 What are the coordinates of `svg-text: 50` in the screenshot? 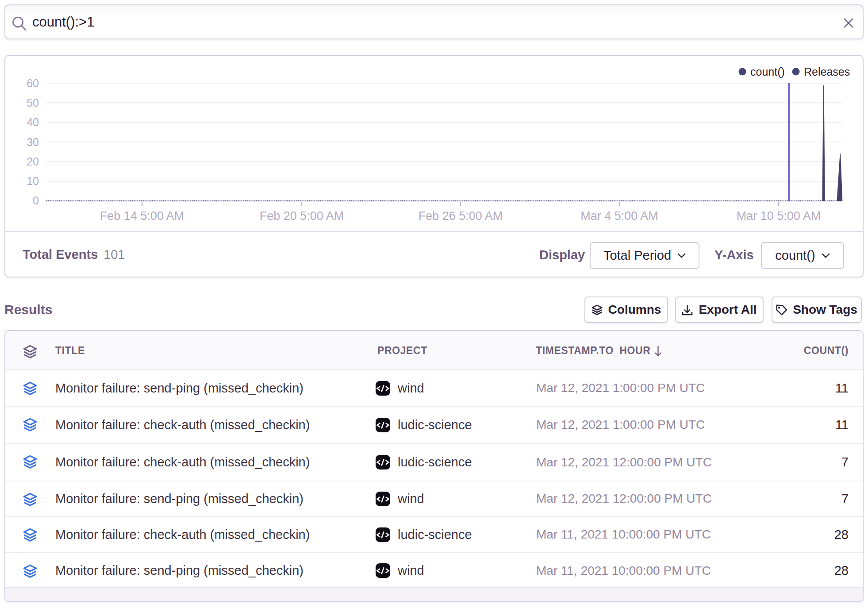 It's located at (33, 103).